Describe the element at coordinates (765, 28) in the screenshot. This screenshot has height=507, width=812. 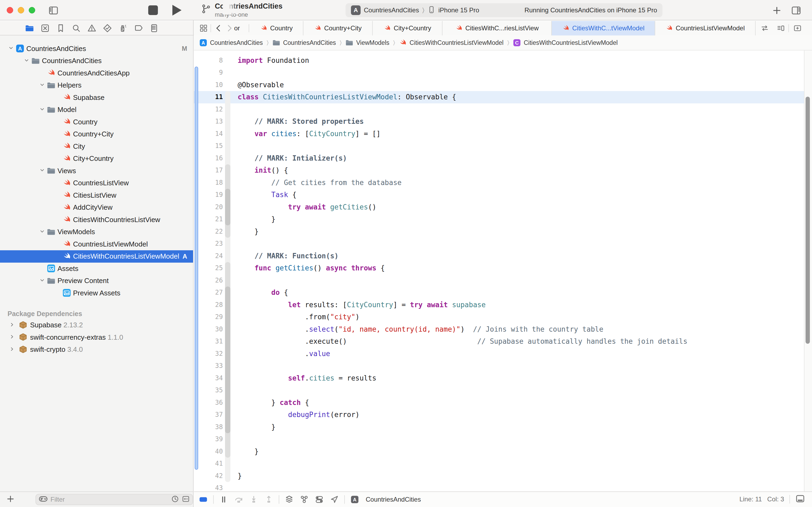
I see `swap-editors-icon` at that location.